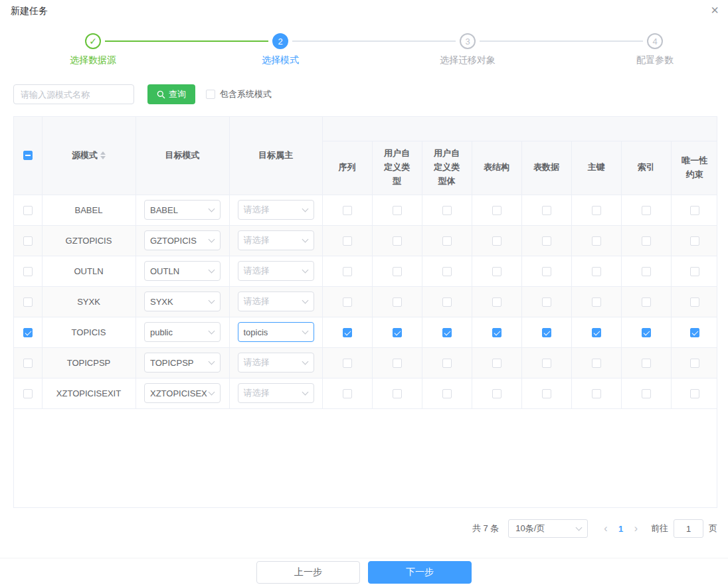  Describe the element at coordinates (420, 572) in the screenshot. I see `next-step-button: 下一步` at that location.